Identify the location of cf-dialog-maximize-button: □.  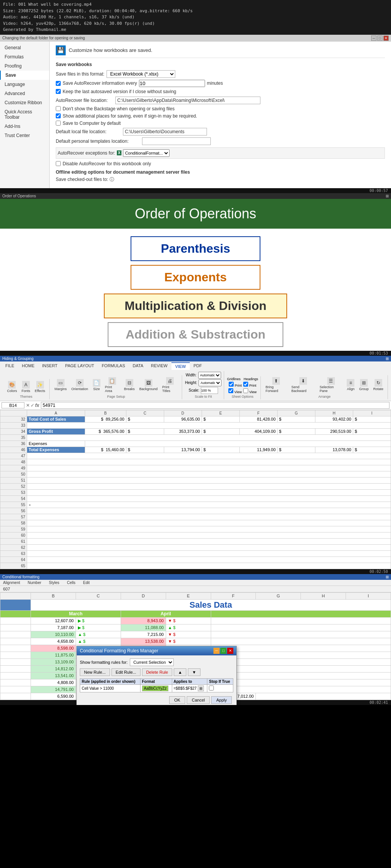
(223, 651).